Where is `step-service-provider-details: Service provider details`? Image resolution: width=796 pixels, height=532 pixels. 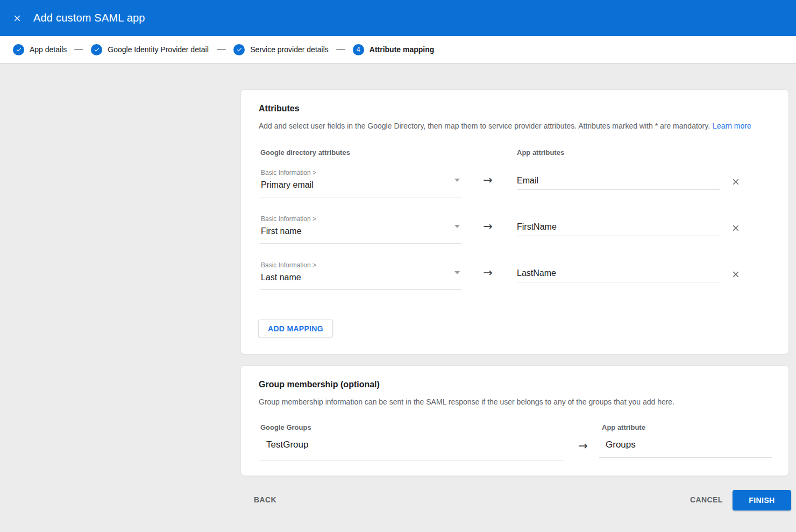
step-service-provider-details: Service provider details is located at coordinates (281, 49).